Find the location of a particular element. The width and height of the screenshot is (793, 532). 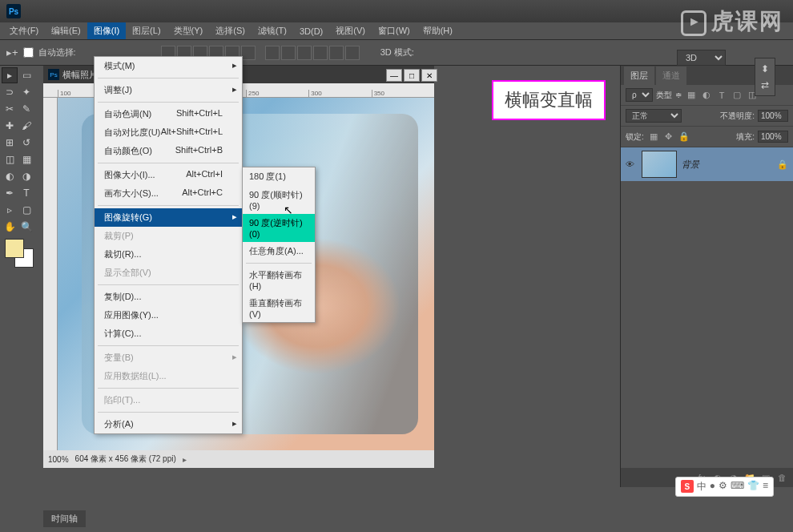

menu-filter: 滤镜(T) is located at coordinates (272, 30).